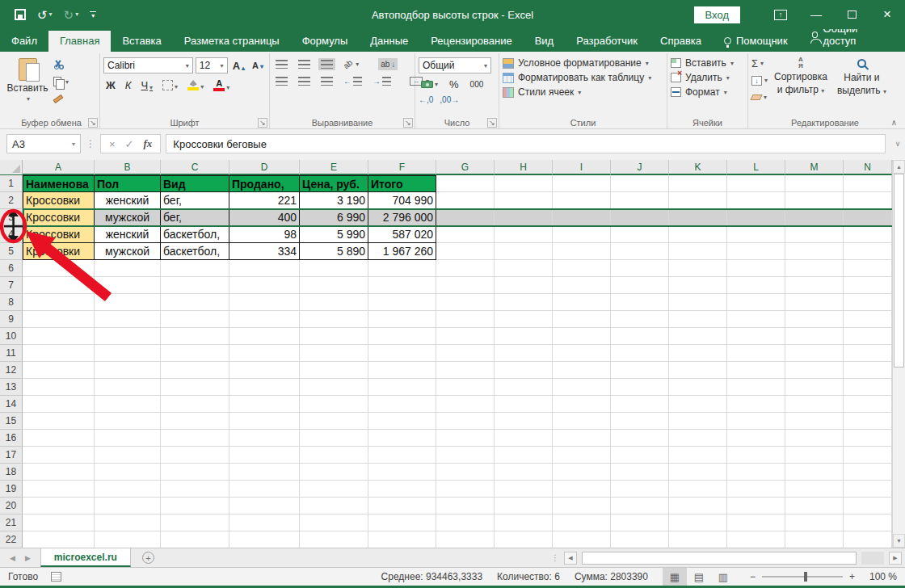  I want to click on cell-K10, so click(698, 336).